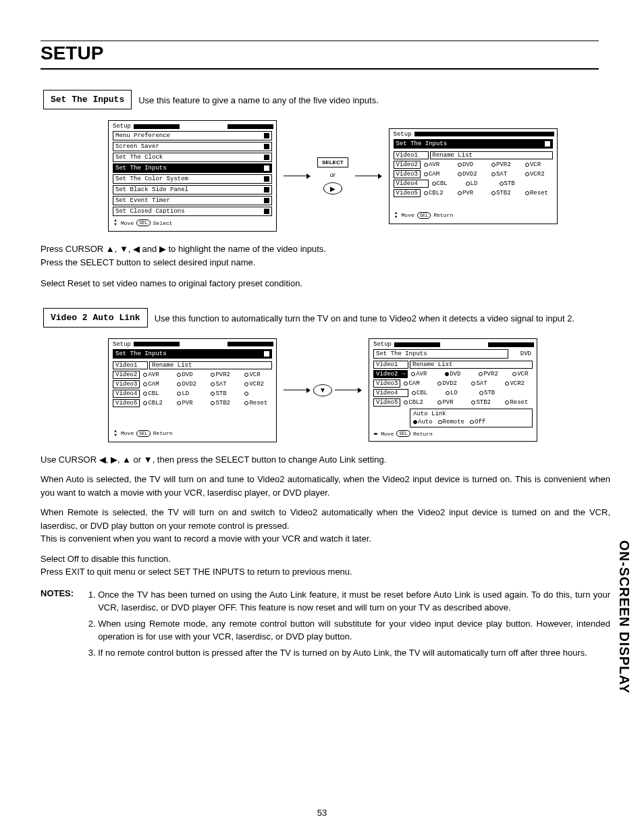 This screenshot has width=644, height=834. What do you see at coordinates (333, 175) in the screenshot?
I see `or-text: or` at bounding box center [333, 175].